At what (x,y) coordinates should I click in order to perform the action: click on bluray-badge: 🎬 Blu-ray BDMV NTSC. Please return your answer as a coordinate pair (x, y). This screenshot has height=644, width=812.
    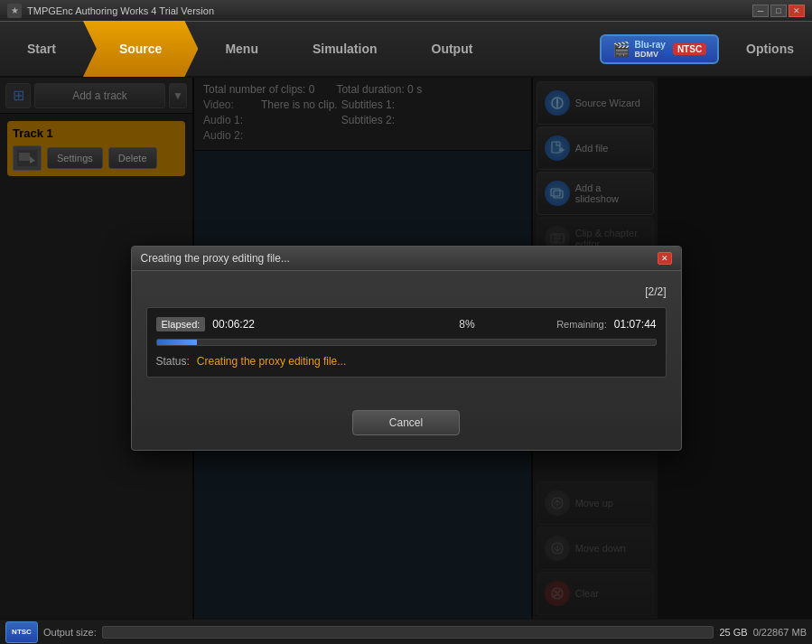
    Looking at the image, I should click on (659, 49).